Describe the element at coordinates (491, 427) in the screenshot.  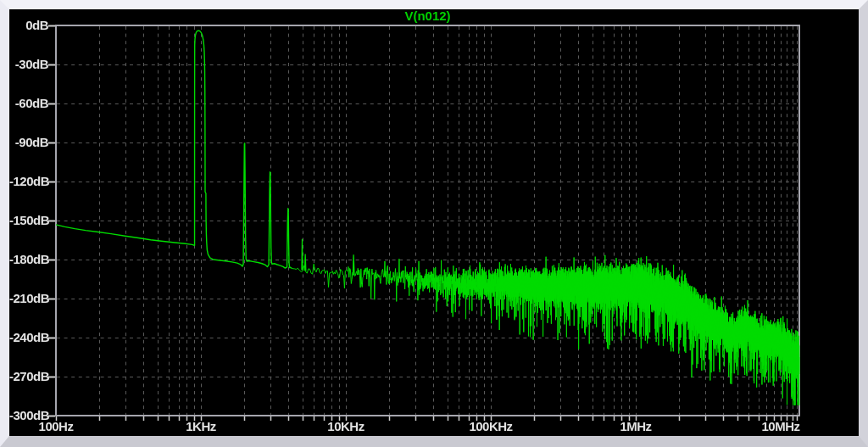
I see `x-tick-label: 100KHz` at that location.